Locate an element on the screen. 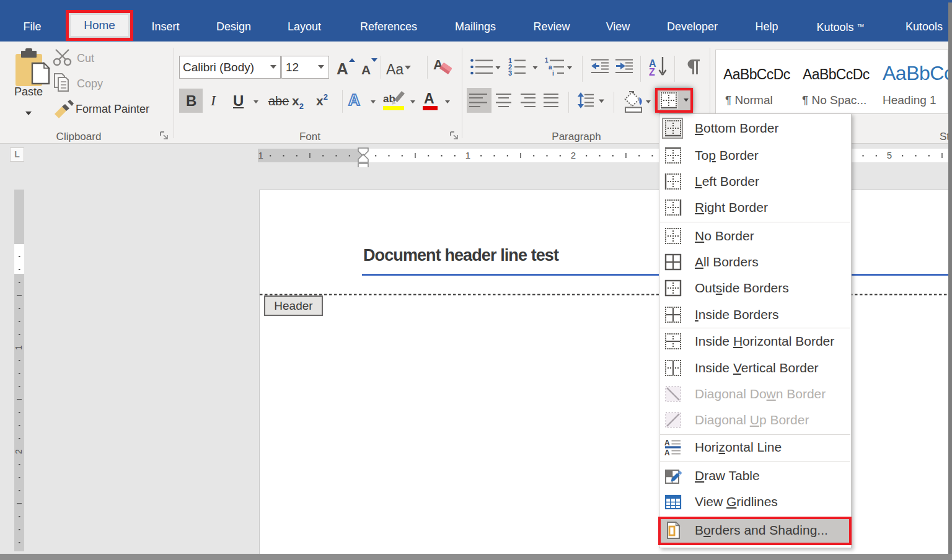 This screenshot has height=560, width=952. svg-text: i is located at coordinates (553, 73).